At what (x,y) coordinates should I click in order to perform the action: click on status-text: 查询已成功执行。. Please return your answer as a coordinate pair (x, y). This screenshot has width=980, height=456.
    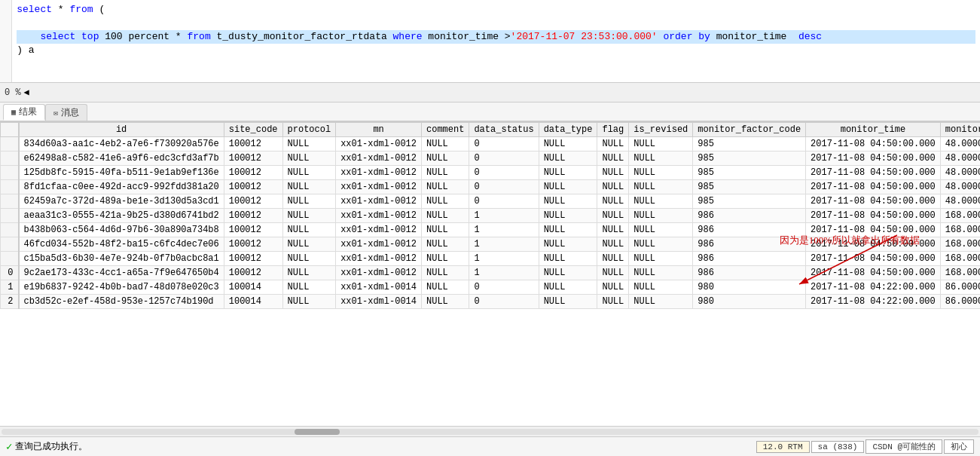
    Looking at the image, I should click on (51, 446).